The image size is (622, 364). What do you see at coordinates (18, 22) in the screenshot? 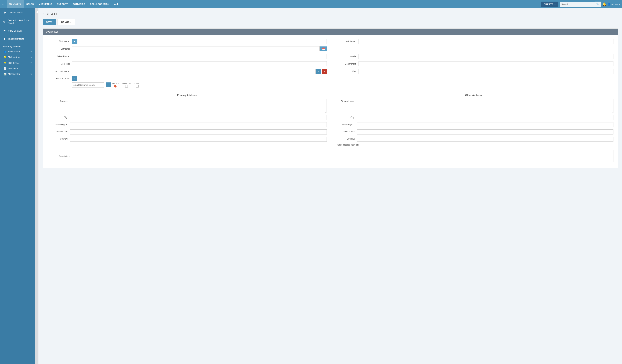
I see `sidebar-item-create-vcard: ⊕ Create Contact From vCard` at bounding box center [18, 22].